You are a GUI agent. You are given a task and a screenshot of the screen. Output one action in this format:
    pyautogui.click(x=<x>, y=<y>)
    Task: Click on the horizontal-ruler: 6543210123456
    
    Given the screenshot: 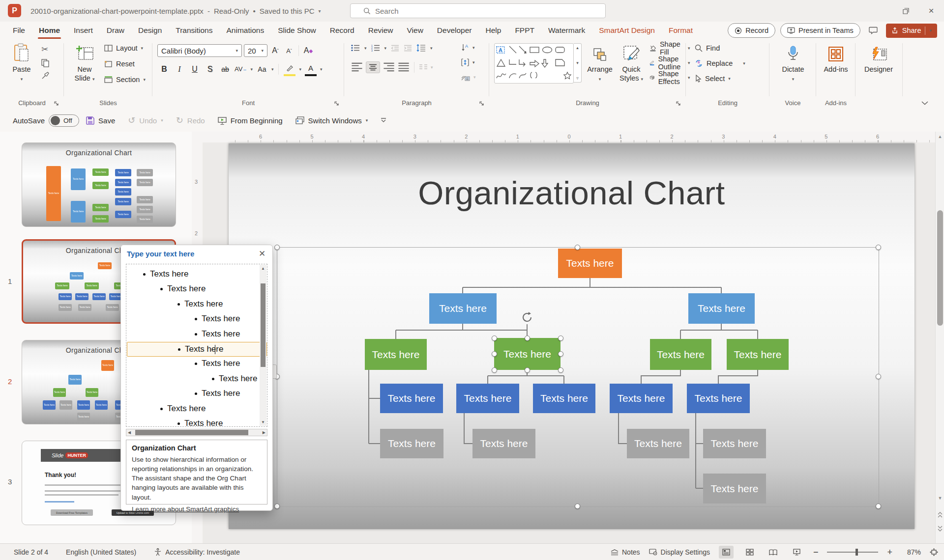 What is the action you would take?
    pyautogui.click(x=569, y=138)
    